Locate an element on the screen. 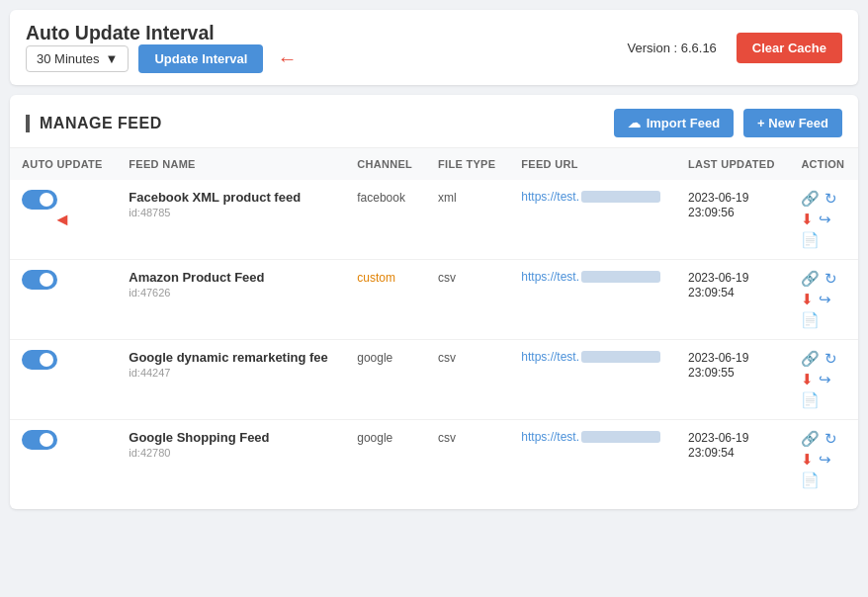  new-feed-label: + New Feed is located at coordinates (793, 123).